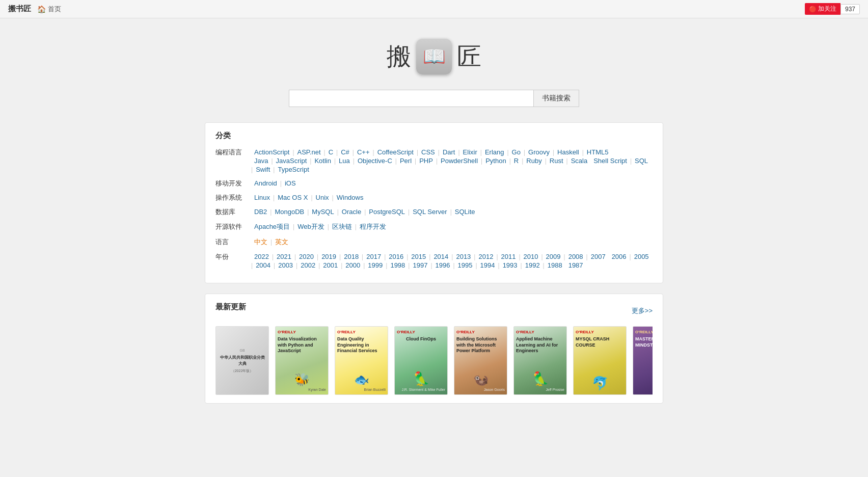 The height and width of the screenshot is (477, 868). Describe the element at coordinates (531, 257) in the screenshot. I see `link-2010: 2010` at that location.